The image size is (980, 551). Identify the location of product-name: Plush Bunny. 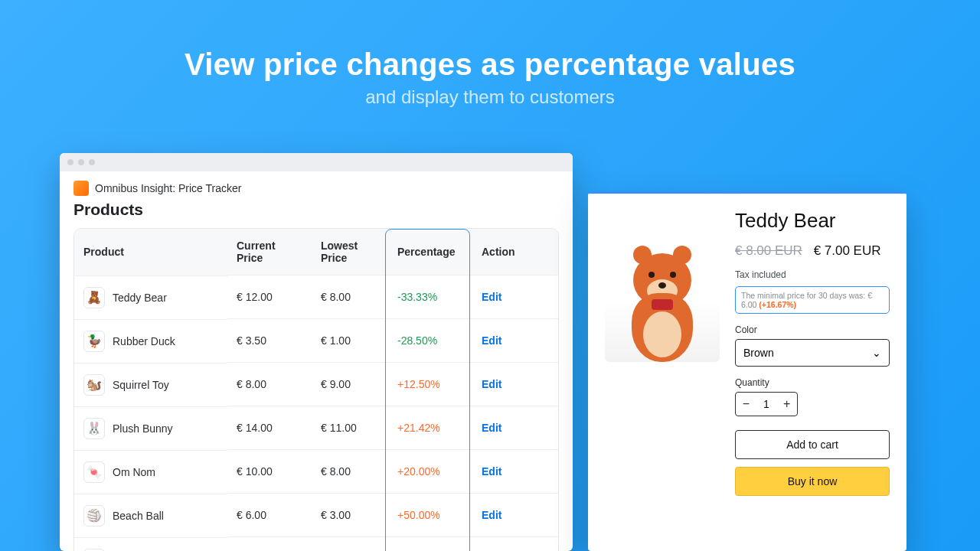
(142, 429).